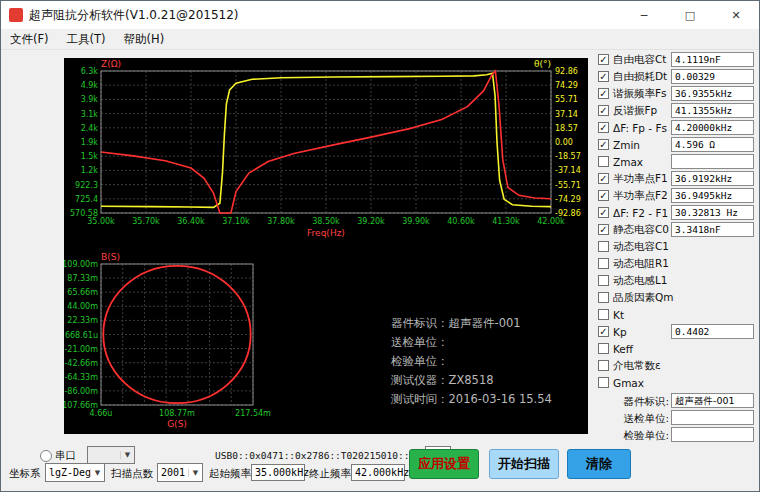 The width and height of the screenshot is (760, 492). Describe the element at coordinates (230, 474) in the screenshot. I see `start-frequency-label: 起始频率` at that location.